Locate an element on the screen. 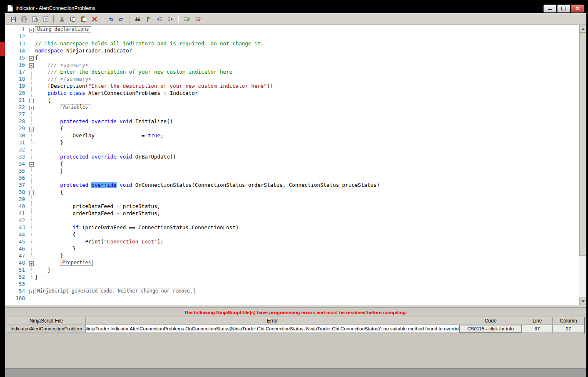 The image size is (588, 377). column-header-error: Error is located at coordinates (272, 321).